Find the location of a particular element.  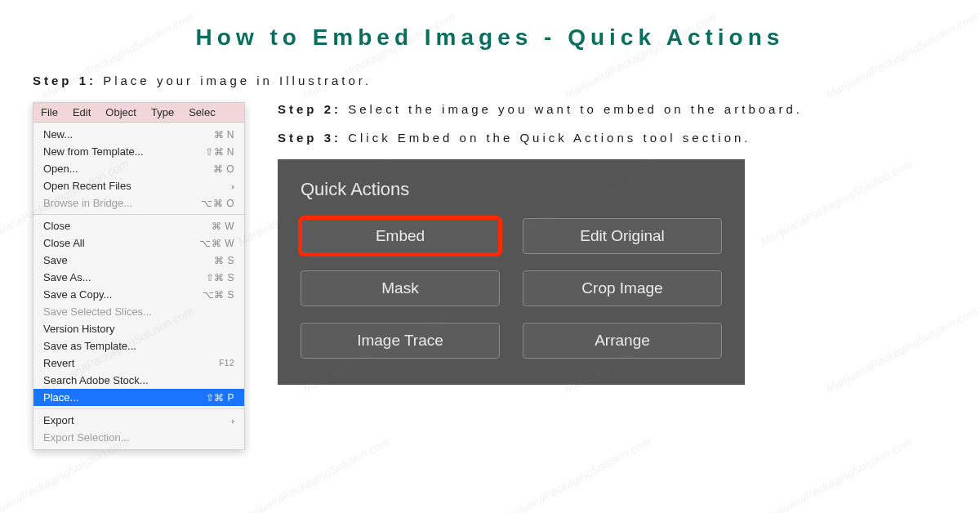

menu-open-label: Open... is located at coordinates (60, 168).